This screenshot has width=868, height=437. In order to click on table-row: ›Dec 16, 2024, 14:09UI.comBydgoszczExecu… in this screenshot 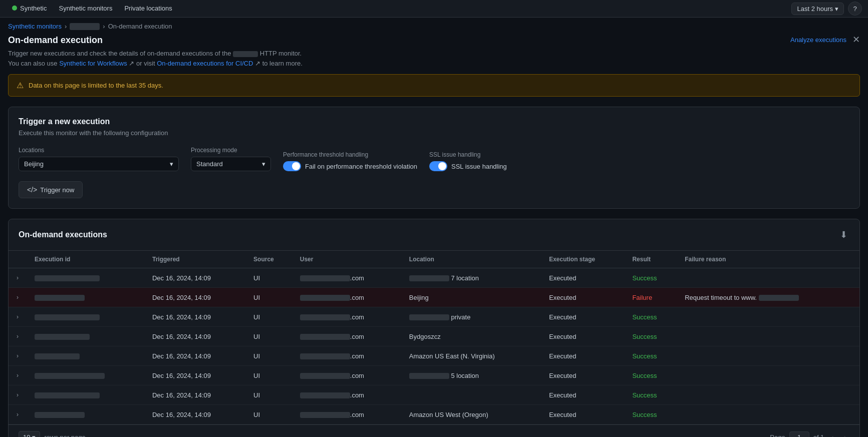, I will do `click(434, 336)`.